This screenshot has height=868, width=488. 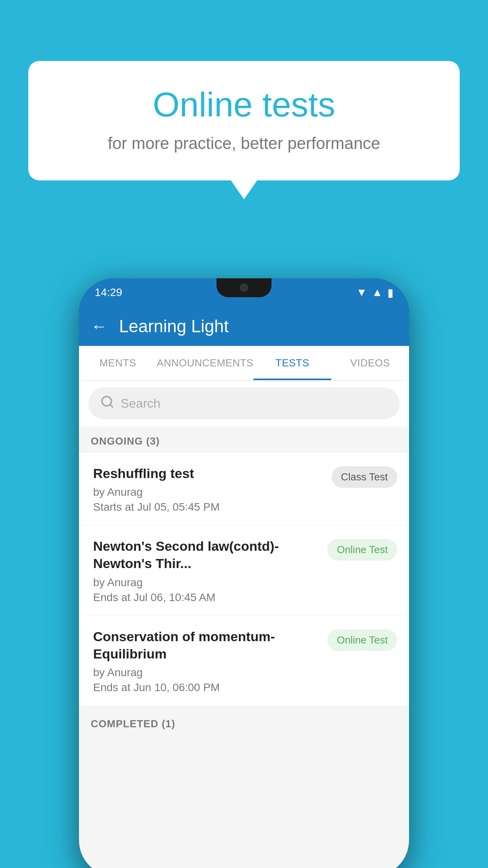 I want to click on tab-tests: TESTS, so click(x=292, y=363).